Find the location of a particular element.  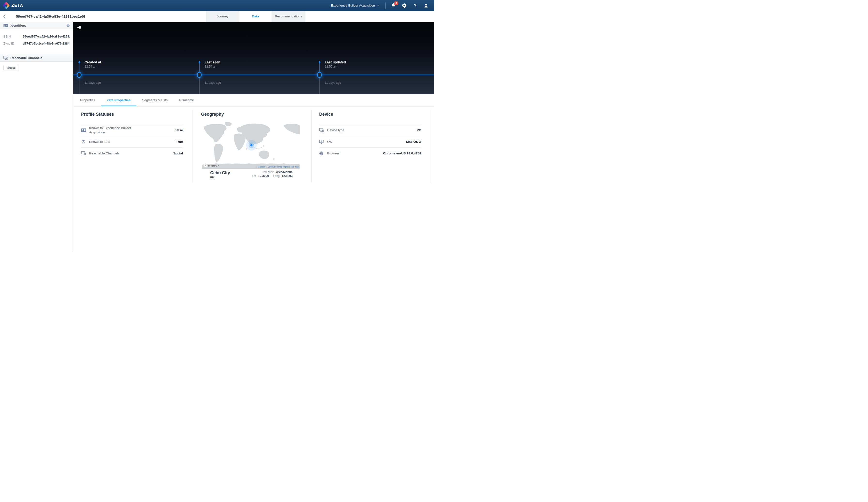

timezone-value: Asia/Manila is located at coordinates (284, 172).